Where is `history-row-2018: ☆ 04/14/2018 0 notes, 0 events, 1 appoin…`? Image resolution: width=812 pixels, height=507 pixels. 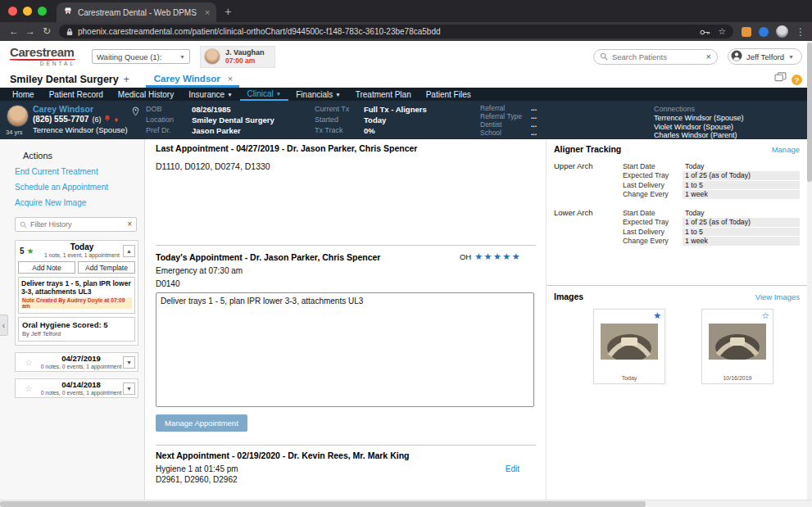
history-row-2018: ☆ 04/14/2018 0 notes, 0 events, 1 appoin… is located at coordinates (77, 388).